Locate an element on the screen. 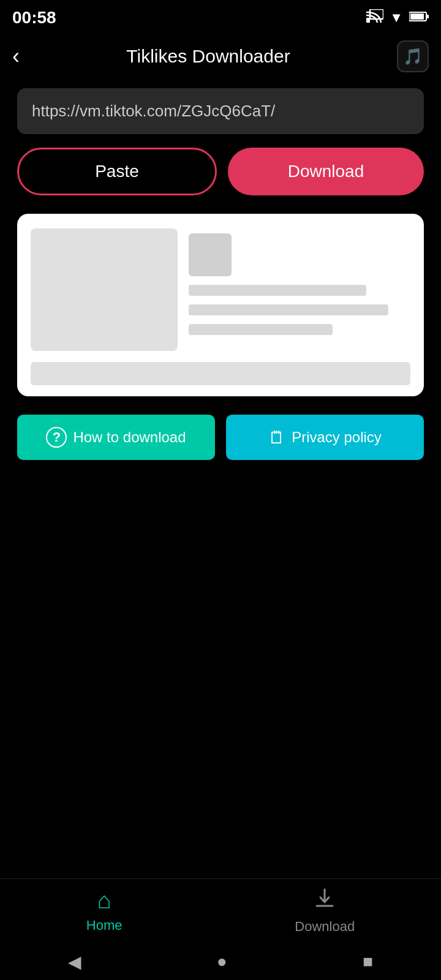  url-input: https://vm.tiktok.com/ZGJcQ6CaT/ is located at coordinates (153, 111).